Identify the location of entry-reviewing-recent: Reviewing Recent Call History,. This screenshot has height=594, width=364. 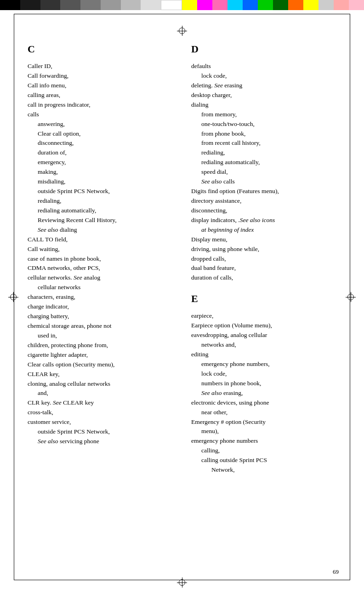
(100, 221).